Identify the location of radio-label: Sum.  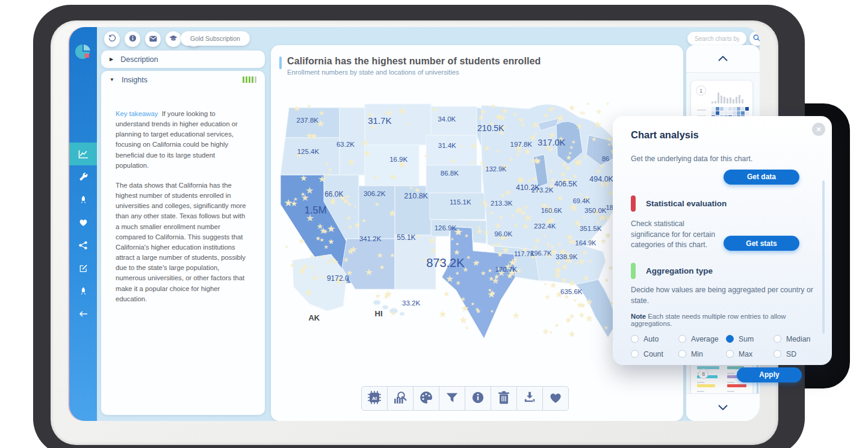
(746, 339).